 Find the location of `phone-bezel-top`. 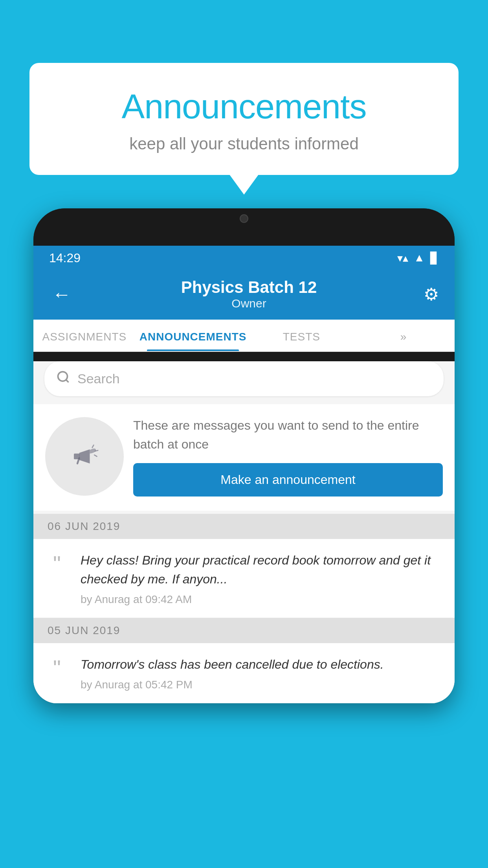

phone-bezel-top is located at coordinates (244, 227).